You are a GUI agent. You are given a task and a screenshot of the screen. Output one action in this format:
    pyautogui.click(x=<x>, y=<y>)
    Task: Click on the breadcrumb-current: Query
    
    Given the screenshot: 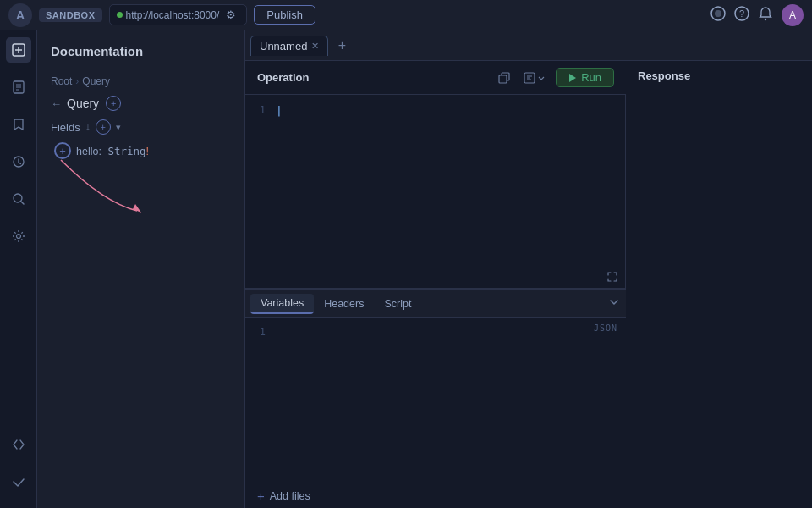 What is the action you would take?
    pyautogui.click(x=96, y=81)
    